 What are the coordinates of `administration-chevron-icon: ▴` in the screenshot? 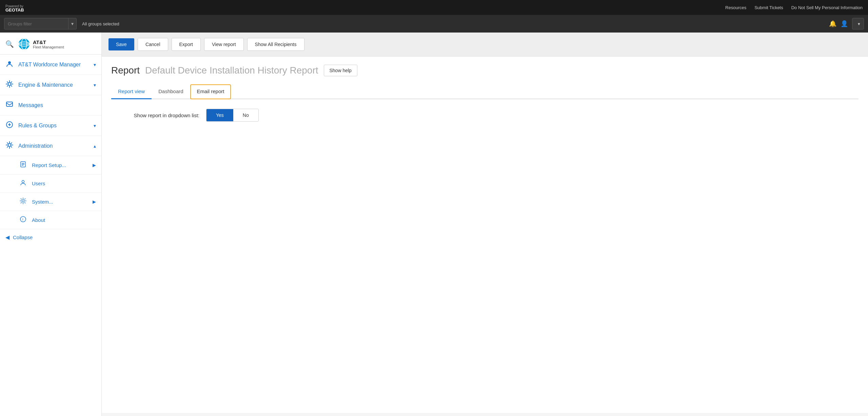 It's located at (95, 146).